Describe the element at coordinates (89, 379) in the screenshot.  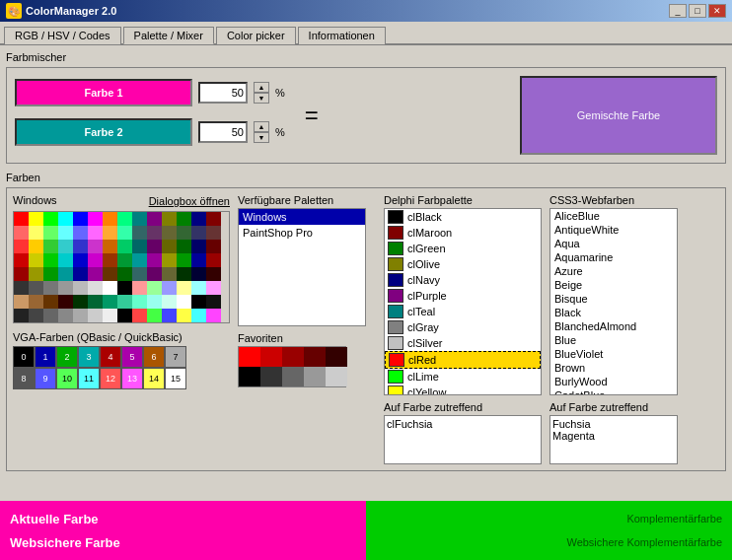
I see `vga-cell: 11` at that location.